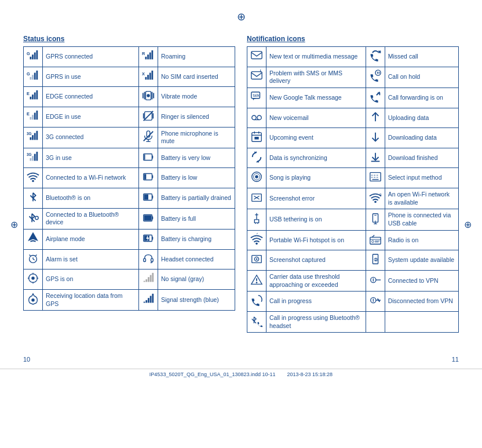  Describe the element at coordinates (148, 177) in the screenshot. I see `battery-low-icon` at that location.